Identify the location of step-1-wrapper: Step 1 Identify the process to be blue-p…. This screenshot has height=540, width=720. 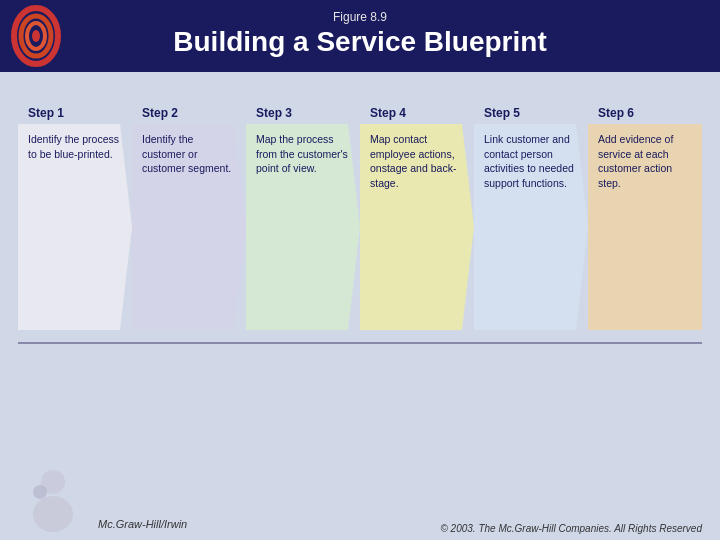
(75, 215).